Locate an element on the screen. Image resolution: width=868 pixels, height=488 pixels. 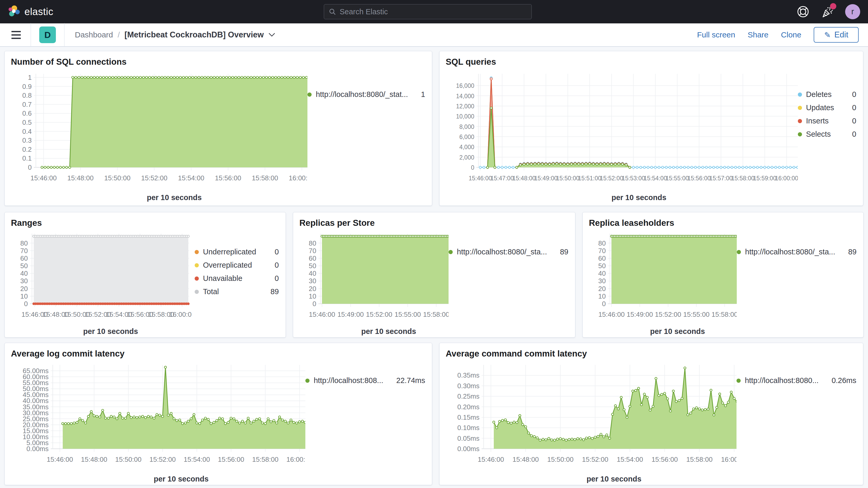
global-search is located at coordinates (428, 11).